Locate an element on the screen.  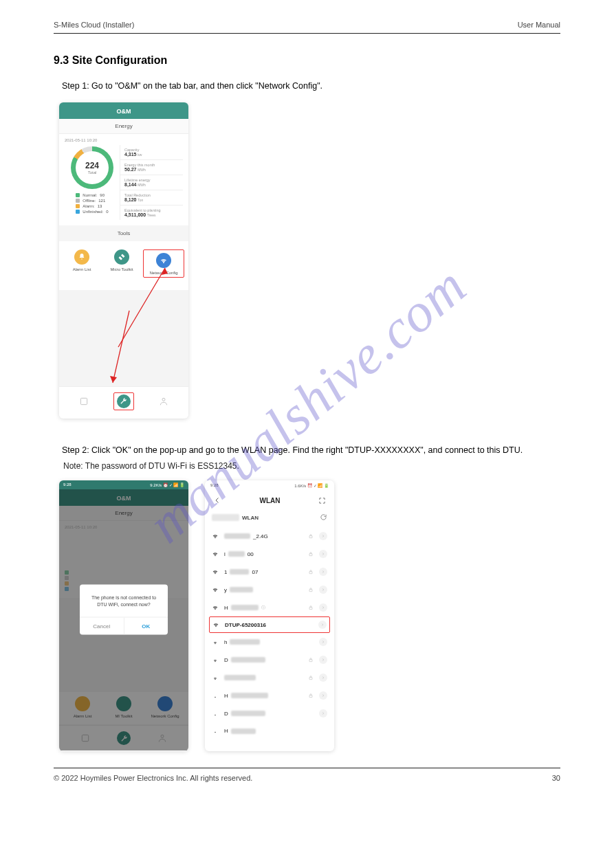
legend: Normal: 90 Offline: 121 Alarm: 13 Unfini… is located at coordinates (92, 204).